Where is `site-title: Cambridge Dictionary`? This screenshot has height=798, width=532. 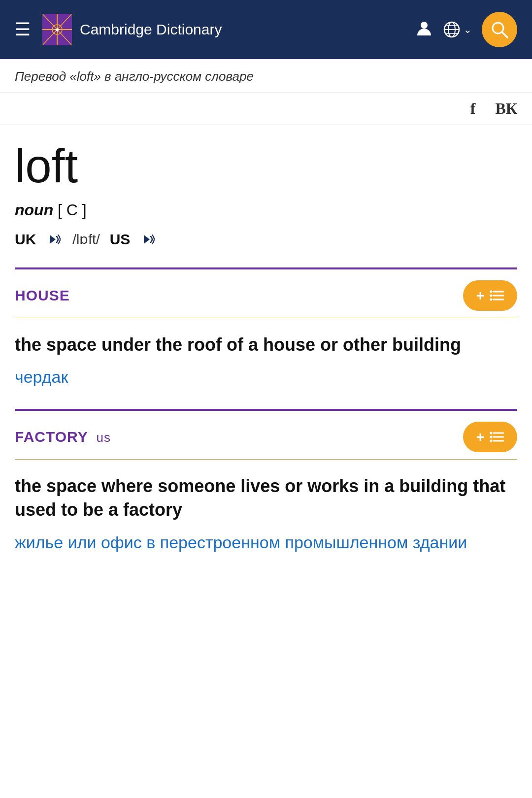 site-title: Cambridge Dictionary is located at coordinates (151, 30).